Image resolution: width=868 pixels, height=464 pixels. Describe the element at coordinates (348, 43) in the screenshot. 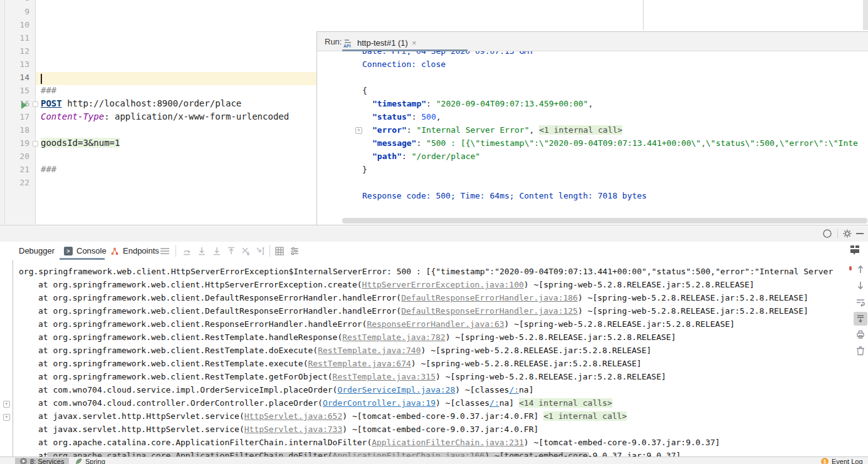

I see `http-request-api-icon: API` at that location.